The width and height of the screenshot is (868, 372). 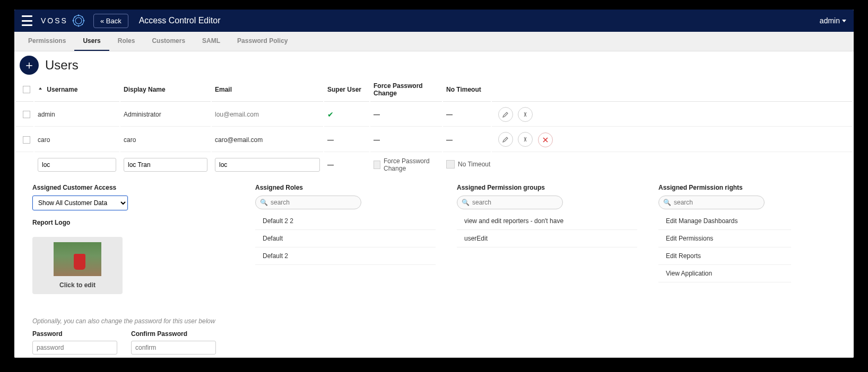 What do you see at coordinates (77, 259) in the screenshot?
I see `report-logo-thumbnail` at bounding box center [77, 259].